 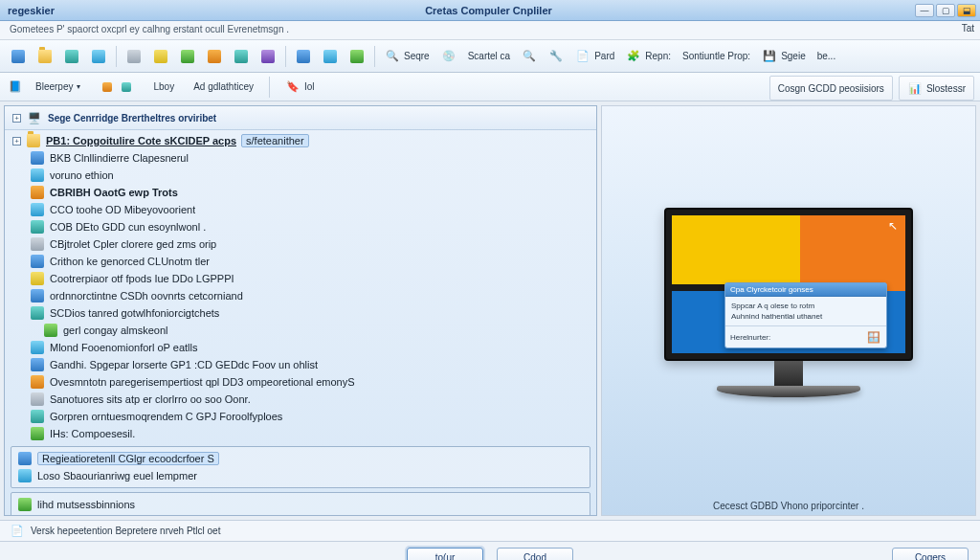 I want to click on tb-refresh-button, so click(x=188, y=56).